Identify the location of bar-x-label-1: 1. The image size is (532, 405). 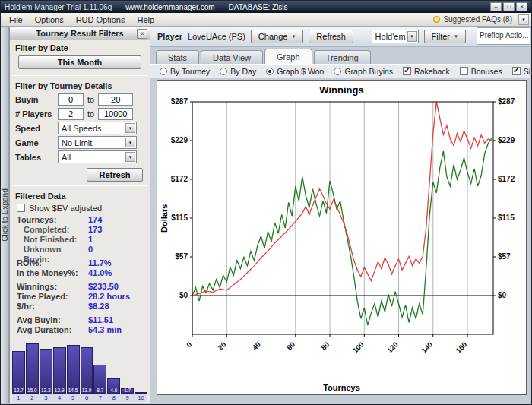
(18, 398).